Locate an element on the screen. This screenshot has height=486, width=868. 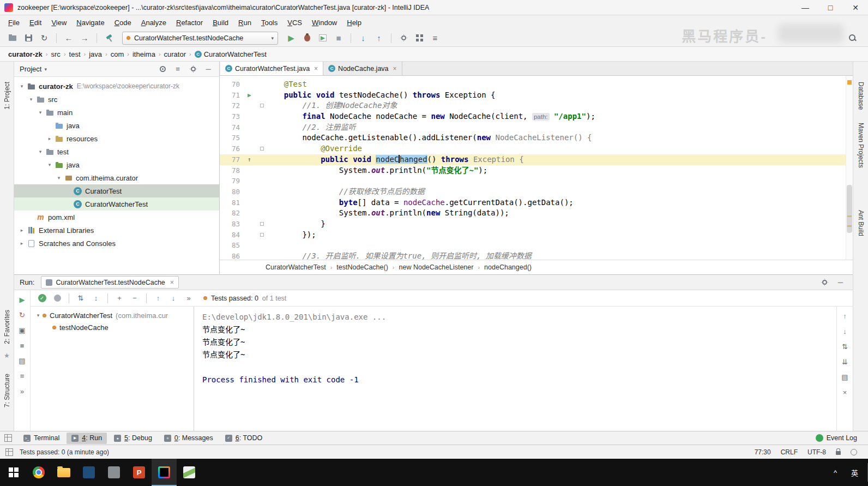
project-tree-item-com-itheima-curator: ▾com.itheima.curator is located at coordinates (117, 178).